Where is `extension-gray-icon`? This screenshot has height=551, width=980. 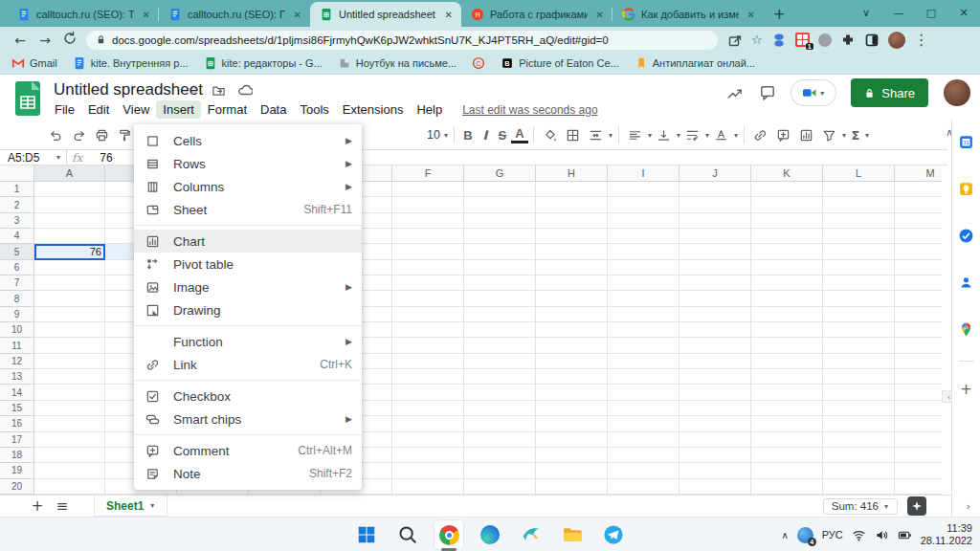
extension-gray-icon is located at coordinates (825, 40).